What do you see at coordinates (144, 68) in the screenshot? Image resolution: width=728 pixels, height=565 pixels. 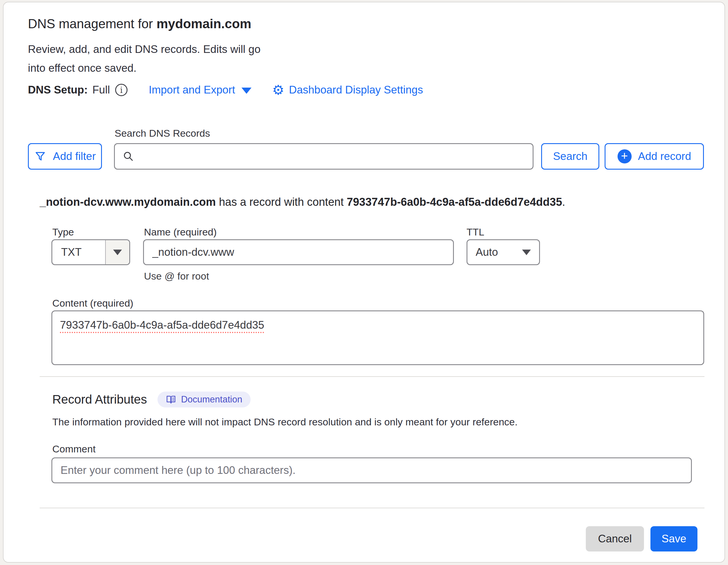 I see `subtitle-line-2: into effect once saved.` at bounding box center [144, 68].